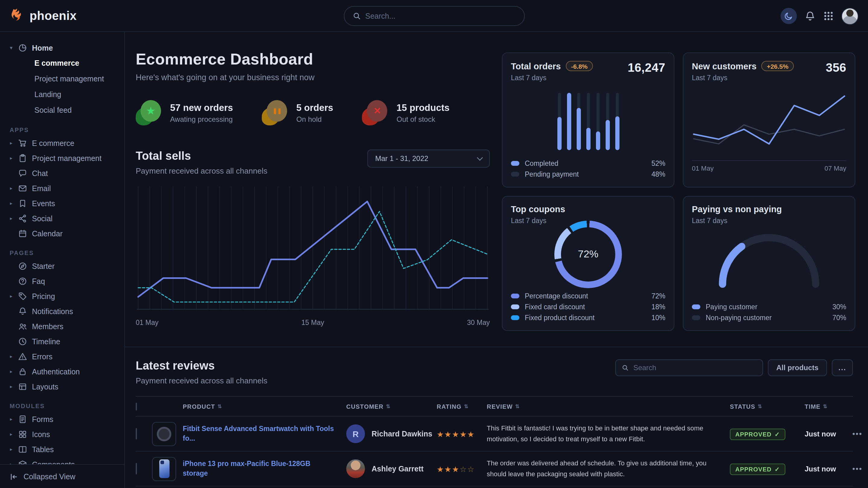 Image resolution: width=868 pixels, height=488 pixels. Describe the element at coordinates (149, 112) in the screenshot. I see `star-icon: ★` at that location.